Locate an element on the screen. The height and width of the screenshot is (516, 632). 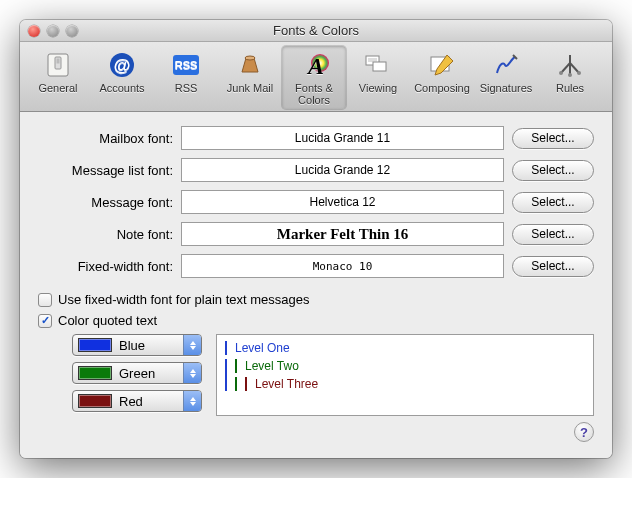
help-button: ? is located at coordinates (584, 432).